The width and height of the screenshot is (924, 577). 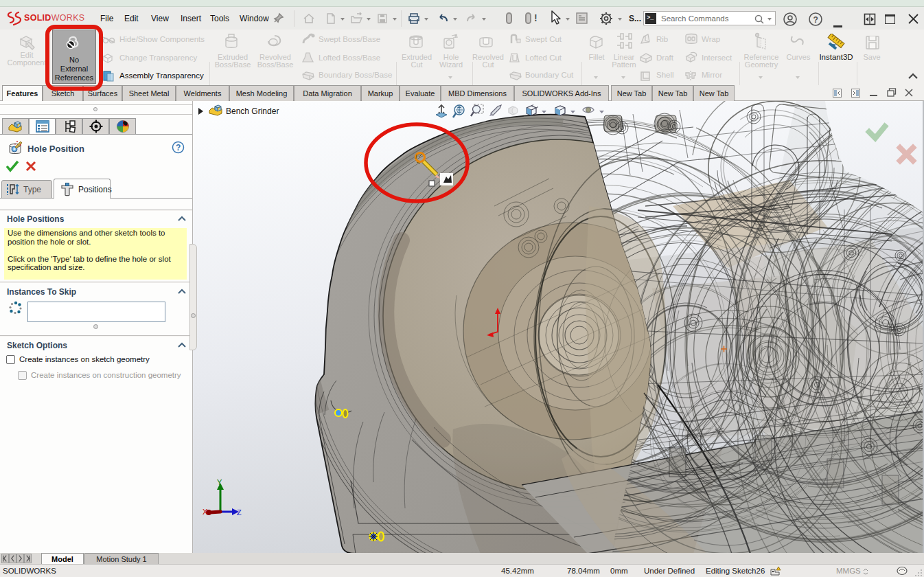 I want to click on svg-text: SOLIDWORKS, so click(x=54, y=18).